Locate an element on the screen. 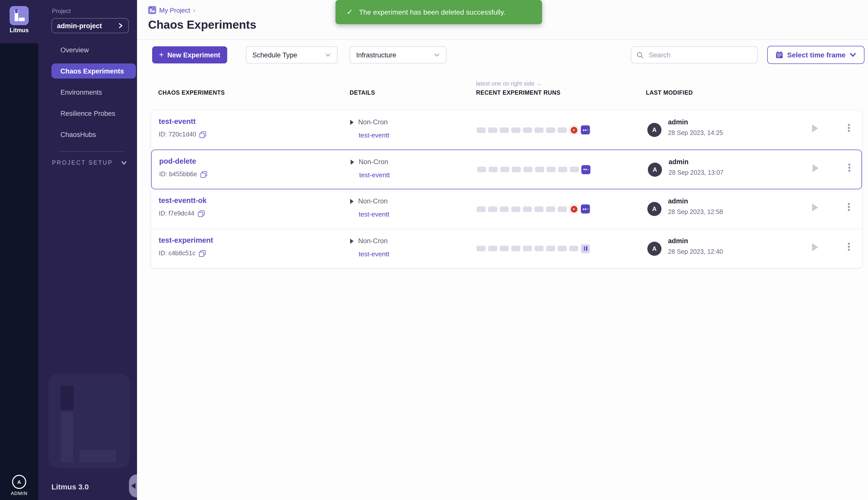  experiment-id: ID: b455bb6e is located at coordinates (178, 174).